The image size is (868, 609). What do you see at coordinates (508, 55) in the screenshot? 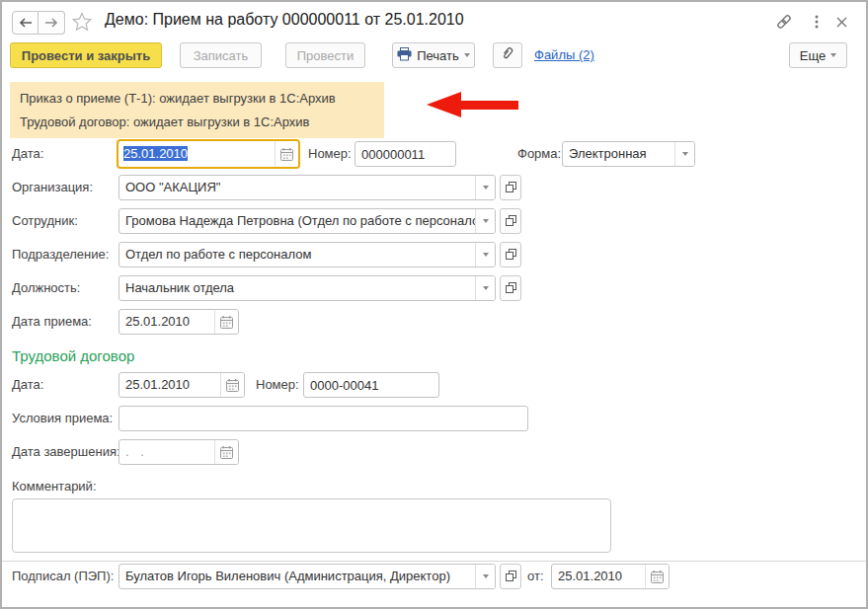
I see `attachments-button` at bounding box center [508, 55].